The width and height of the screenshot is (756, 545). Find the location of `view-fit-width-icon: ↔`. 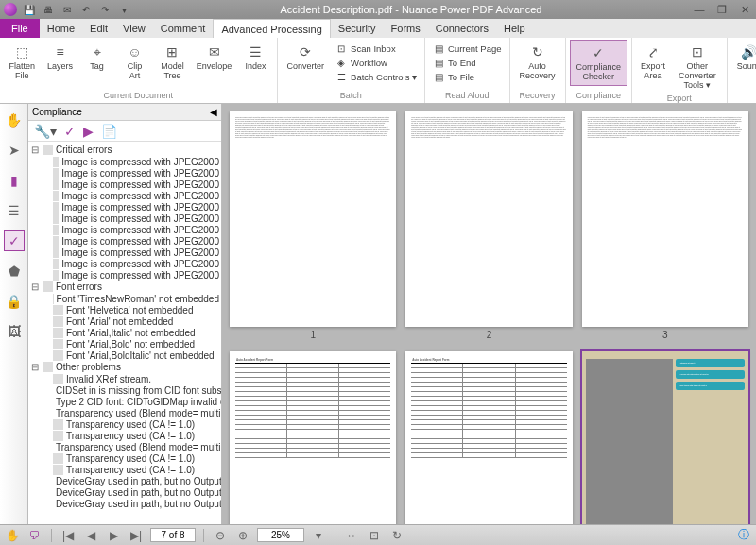

view-fit-width-icon: ↔ is located at coordinates (352, 536).